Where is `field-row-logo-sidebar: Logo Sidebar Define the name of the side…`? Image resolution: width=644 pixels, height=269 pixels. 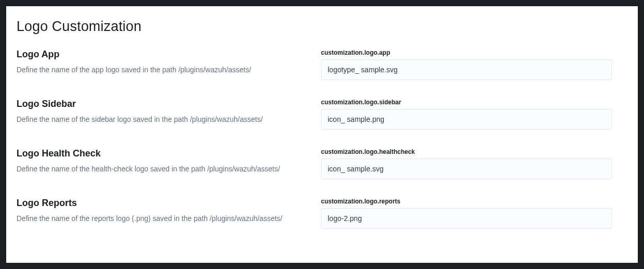
field-row-logo-sidebar: Logo Sidebar Define the name of the side… is located at coordinates (322, 114).